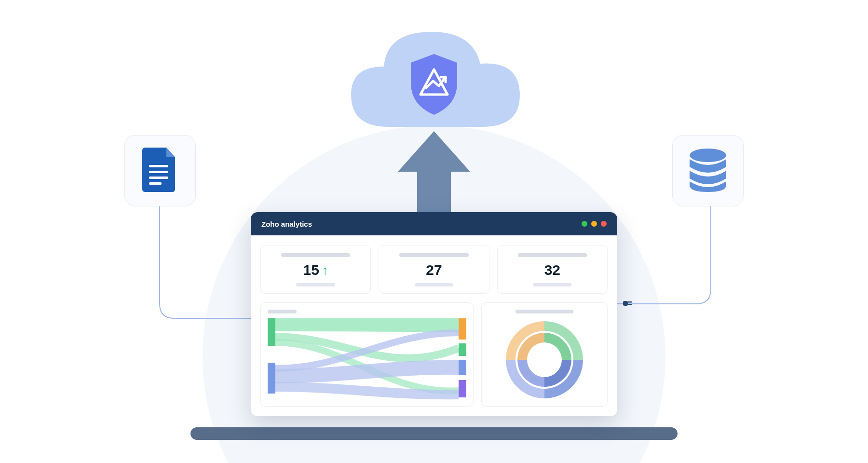  I want to click on trend-up-icon: ↑, so click(325, 270).